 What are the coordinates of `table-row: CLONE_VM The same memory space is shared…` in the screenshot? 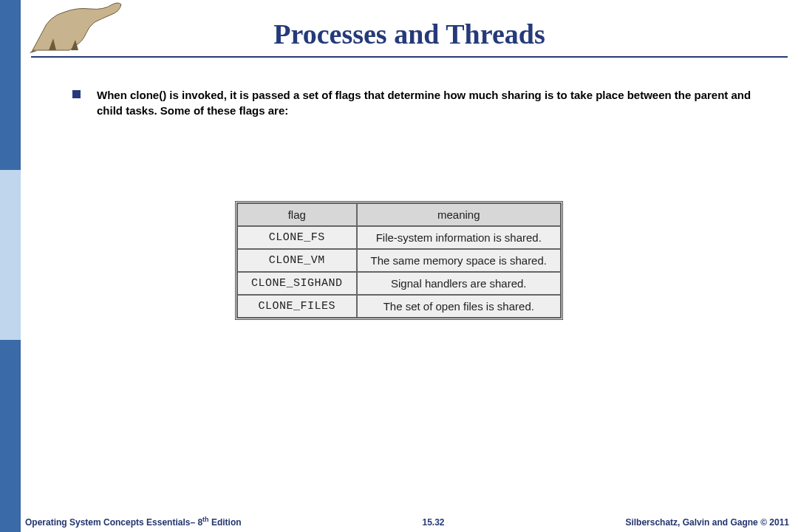 It's located at (399, 260).